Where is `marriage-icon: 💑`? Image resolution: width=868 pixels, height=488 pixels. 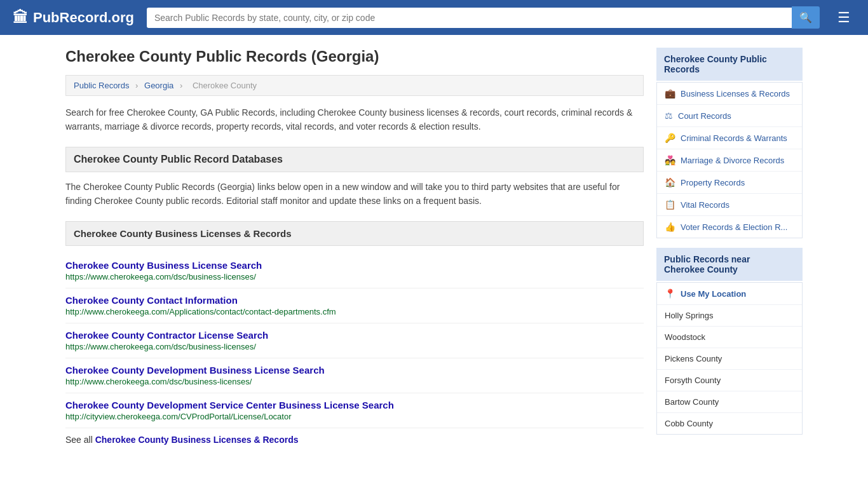
marriage-icon: 💑 is located at coordinates (670, 160).